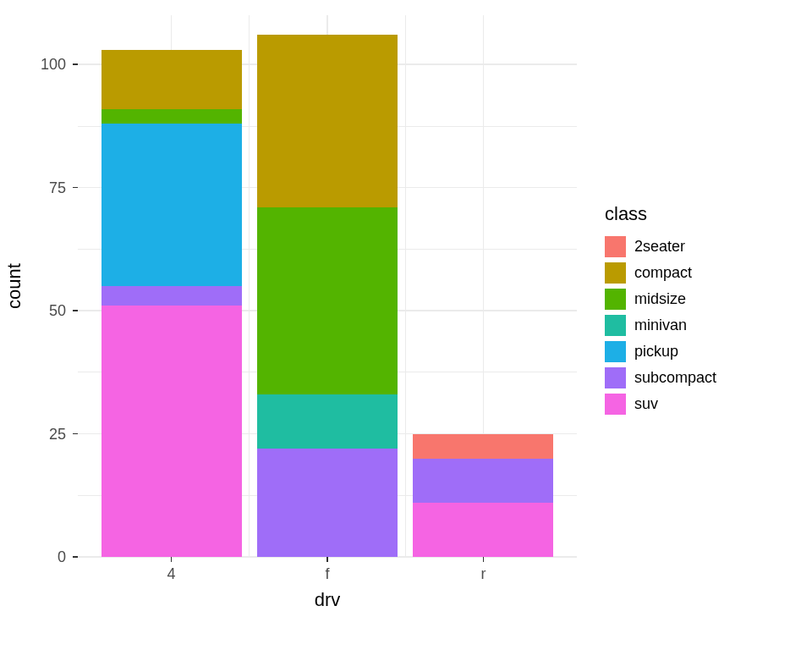 This screenshot has width=812, height=650. What do you see at coordinates (327, 600) in the screenshot?
I see `x-axis-title: drv` at bounding box center [327, 600].